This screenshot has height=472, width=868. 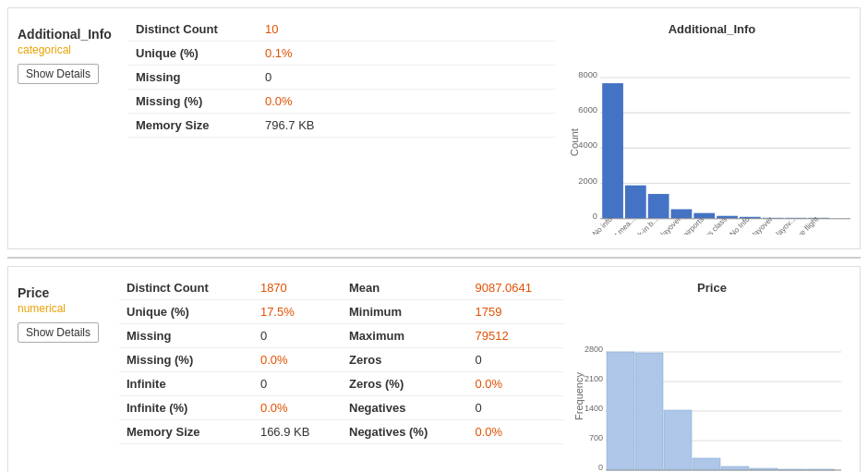 What do you see at coordinates (587, 181) in the screenshot?
I see `svg-text: 2000` at bounding box center [587, 181].